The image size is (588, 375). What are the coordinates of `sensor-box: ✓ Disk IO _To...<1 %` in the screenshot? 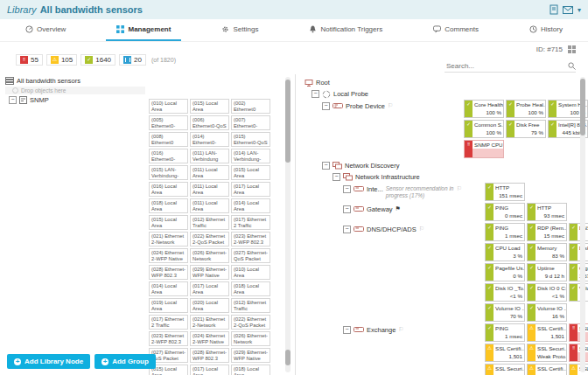 It's located at (505, 292).